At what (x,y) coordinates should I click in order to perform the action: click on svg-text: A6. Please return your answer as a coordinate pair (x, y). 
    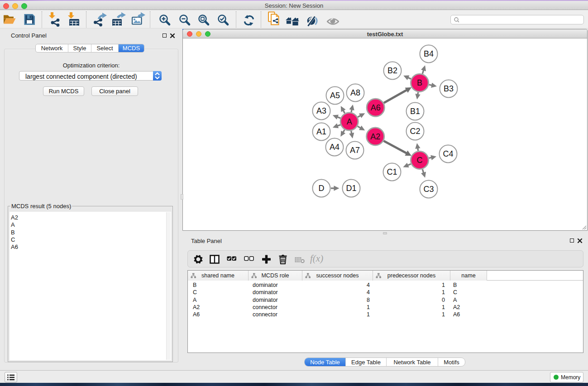
    Looking at the image, I should click on (376, 108).